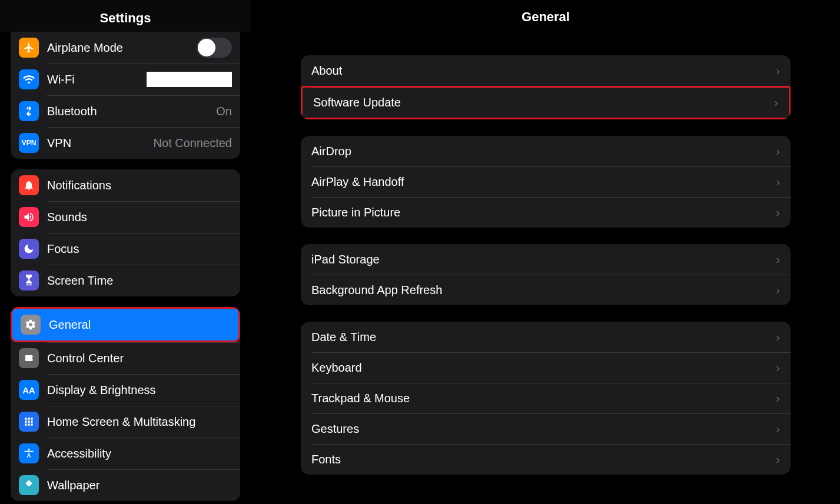 This screenshot has width=840, height=504. What do you see at coordinates (140, 454) in the screenshot?
I see `sidebar-item-label: Accessibility` at bounding box center [140, 454].